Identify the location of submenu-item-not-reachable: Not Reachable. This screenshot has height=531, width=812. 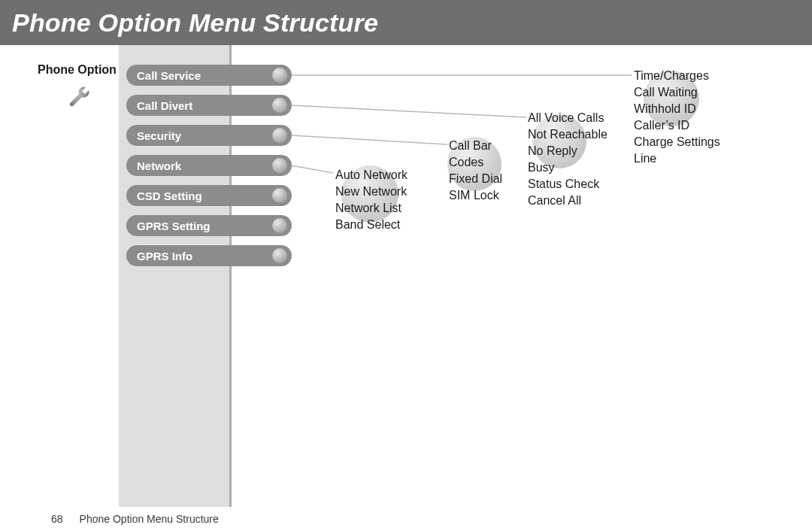
(568, 135).